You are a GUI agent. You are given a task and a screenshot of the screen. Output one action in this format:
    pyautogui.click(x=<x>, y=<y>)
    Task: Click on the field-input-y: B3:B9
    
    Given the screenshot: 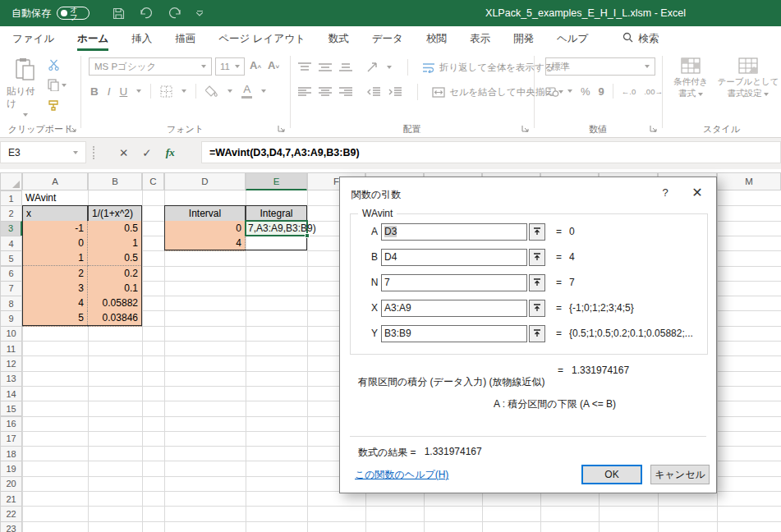 What is the action you would take?
    pyautogui.click(x=454, y=333)
    